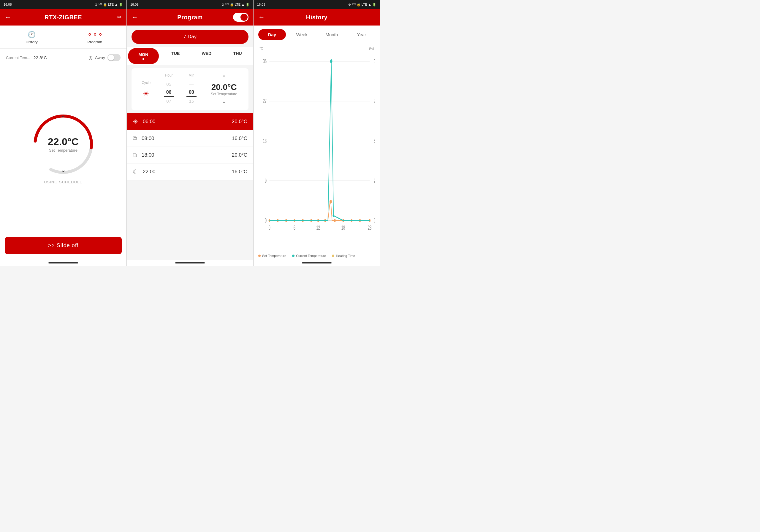 The height and width of the screenshot is (532, 760). What do you see at coordinates (95, 38) in the screenshot?
I see `tab-program: ⚬⚬⚬ Program` at bounding box center [95, 38].